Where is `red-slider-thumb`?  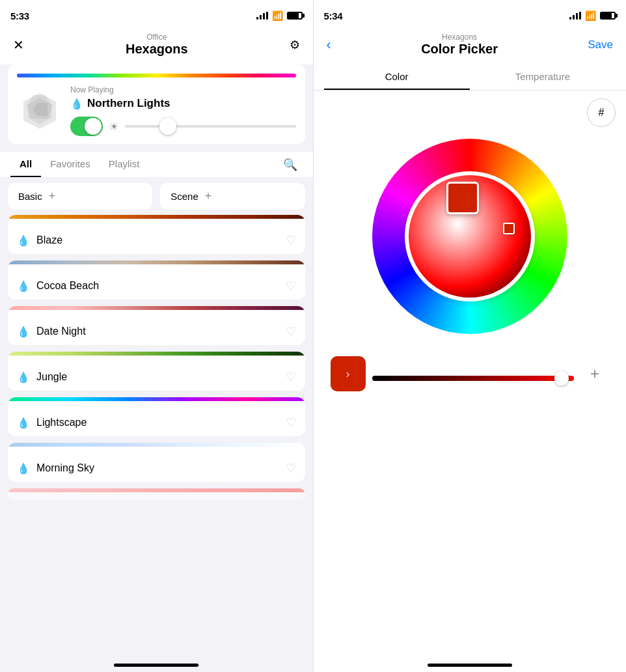
red-slider-thumb is located at coordinates (562, 378).